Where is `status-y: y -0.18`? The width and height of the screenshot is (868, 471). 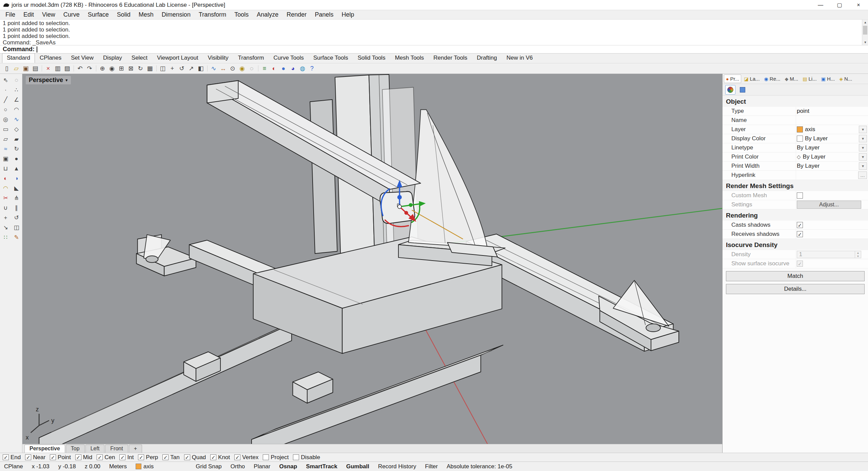
status-y: y -0.18 is located at coordinates (70, 467).